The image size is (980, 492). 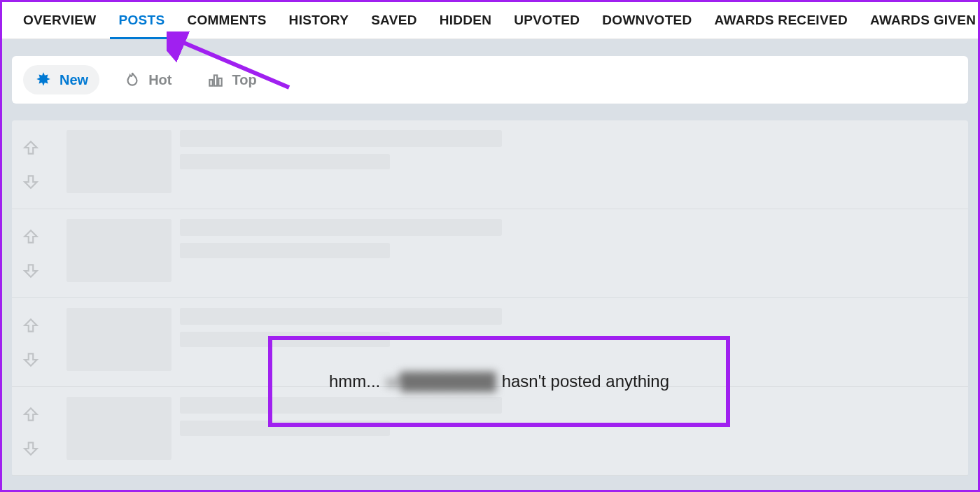 What do you see at coordinates (466, 20) in the screenshot?
I see `tab-hidden: HIDDEN` at bounding box center [466, 20].